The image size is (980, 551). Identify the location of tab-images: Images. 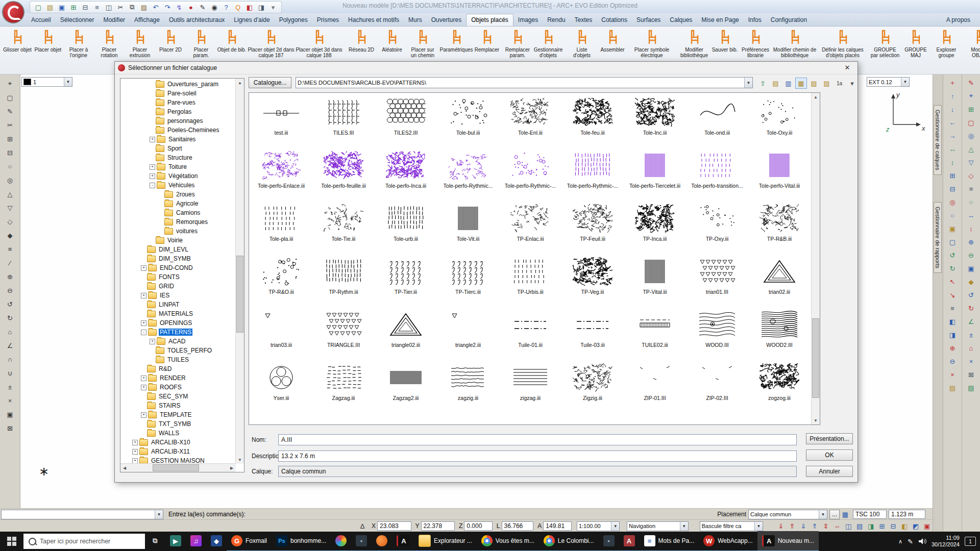
(528, 20).